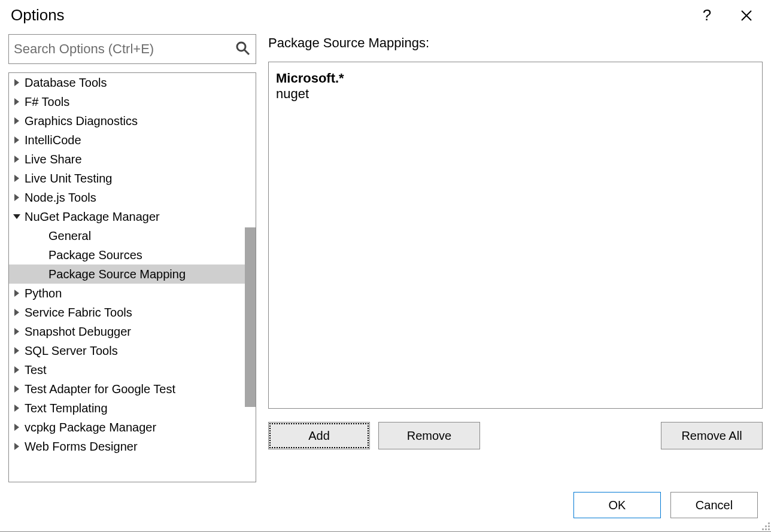 The width and height of the screenshot is (771, 532). What do you see at coordinates (53, 159) in the screenshot?
I see `tree-item-label: Live Share` at bounding box center [53, 159].